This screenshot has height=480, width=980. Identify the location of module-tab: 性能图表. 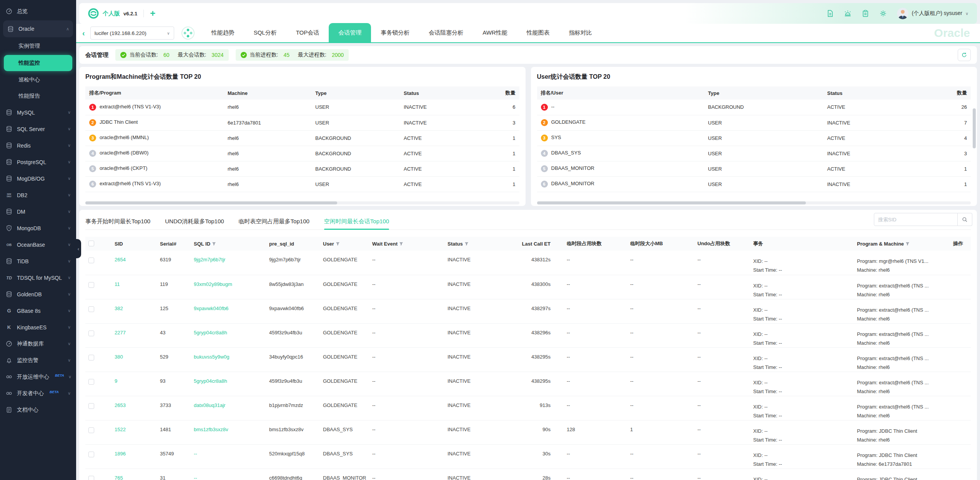
(538, 33).